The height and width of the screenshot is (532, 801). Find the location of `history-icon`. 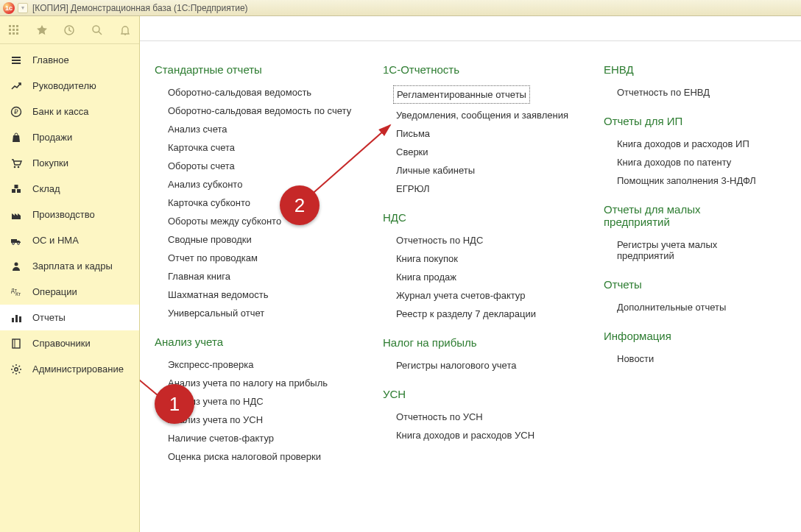

history-icon is located at coordinates (69, 30).